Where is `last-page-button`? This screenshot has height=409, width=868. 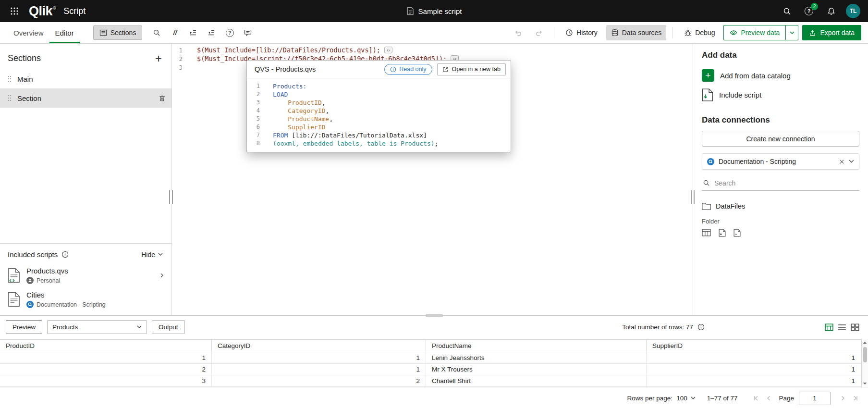
last-page-button is located at coordinates (855, 398).